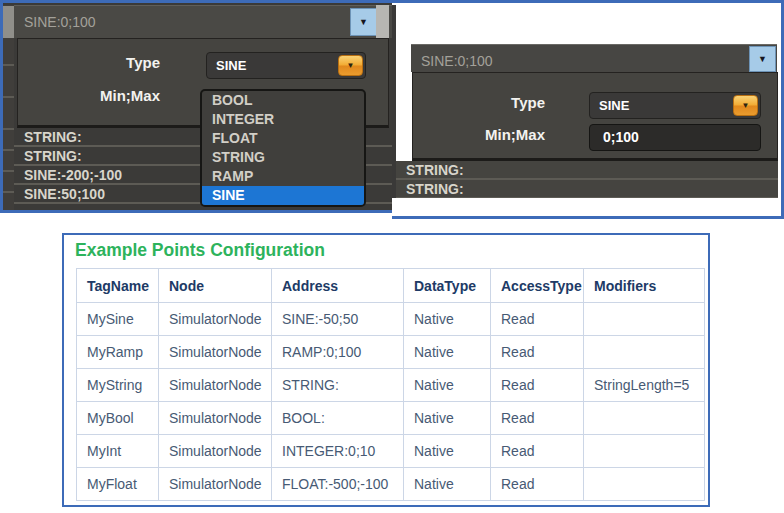 The image size is (784, 513). Describe the element at coordinates (283, 196) in the screenshot. I see `type-option-sine: SINE` at that location.